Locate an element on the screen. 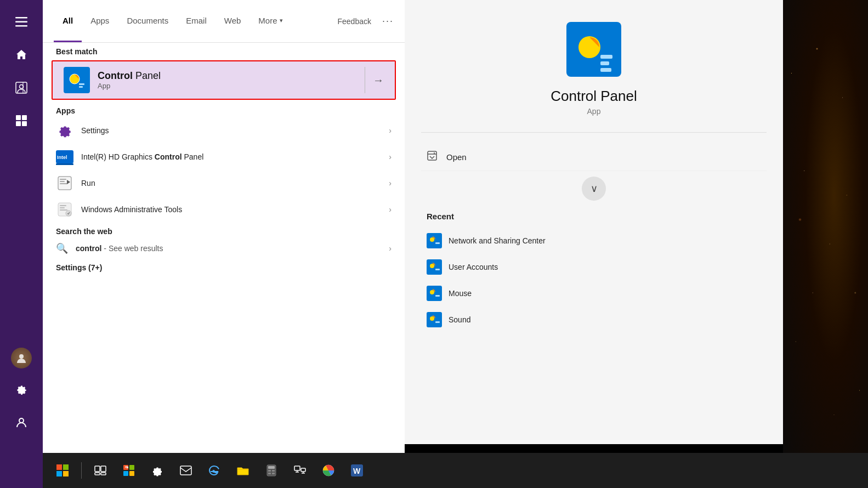  sidebar is located at coordinates (21, 244).